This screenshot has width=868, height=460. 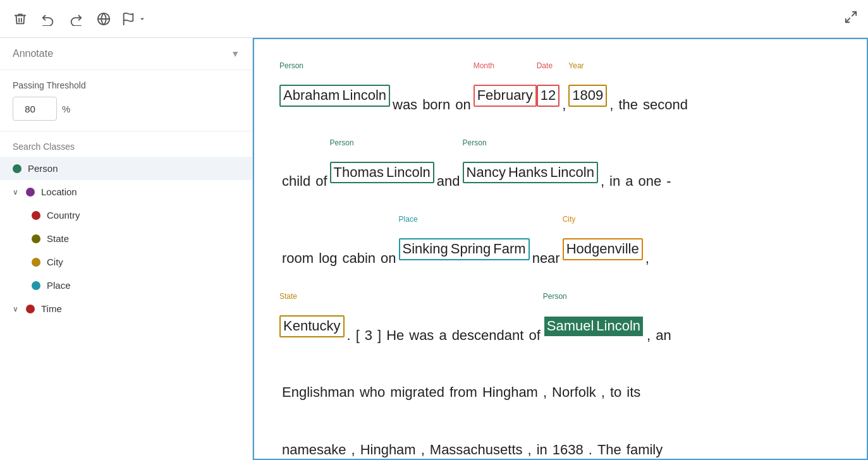 What do you see at coordinates (505, 96) in the screenshot?
I see `month-box: February` at bounding box center [505, 96].